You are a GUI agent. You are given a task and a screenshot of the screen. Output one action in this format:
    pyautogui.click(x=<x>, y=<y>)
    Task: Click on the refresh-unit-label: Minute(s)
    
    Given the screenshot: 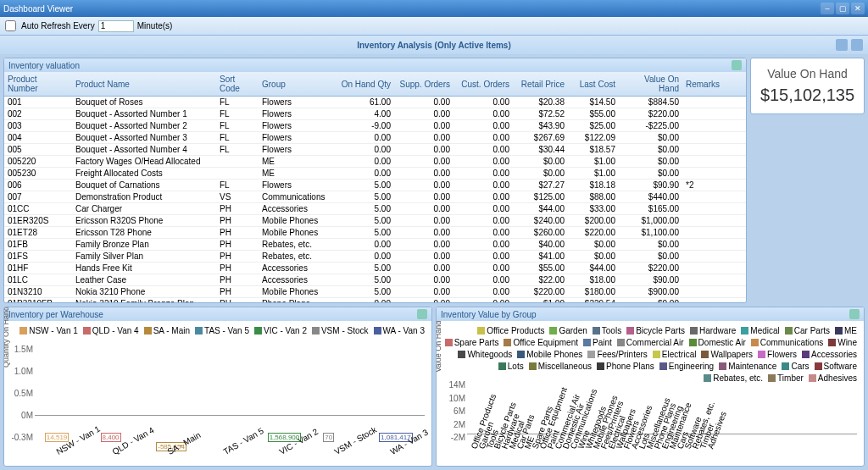 What is the action you would take?
    pyautogui.click(x=155, y=25)
    